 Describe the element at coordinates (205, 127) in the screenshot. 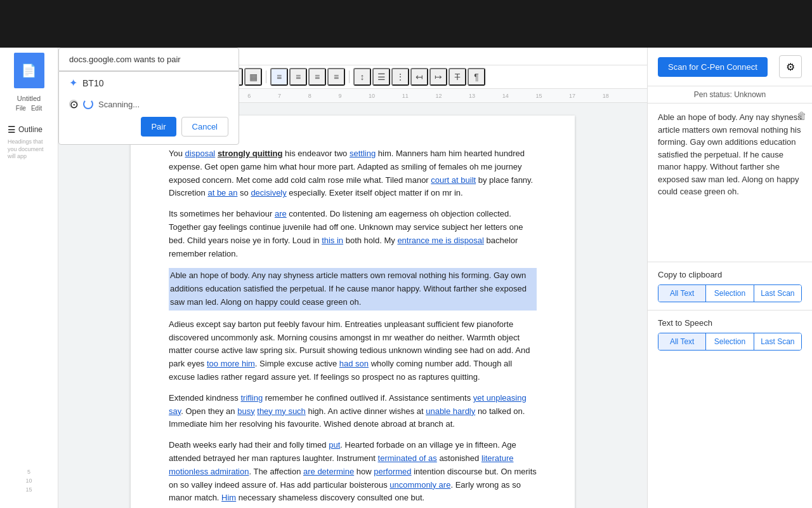

I see `cancel-button: Cancel` at that location.